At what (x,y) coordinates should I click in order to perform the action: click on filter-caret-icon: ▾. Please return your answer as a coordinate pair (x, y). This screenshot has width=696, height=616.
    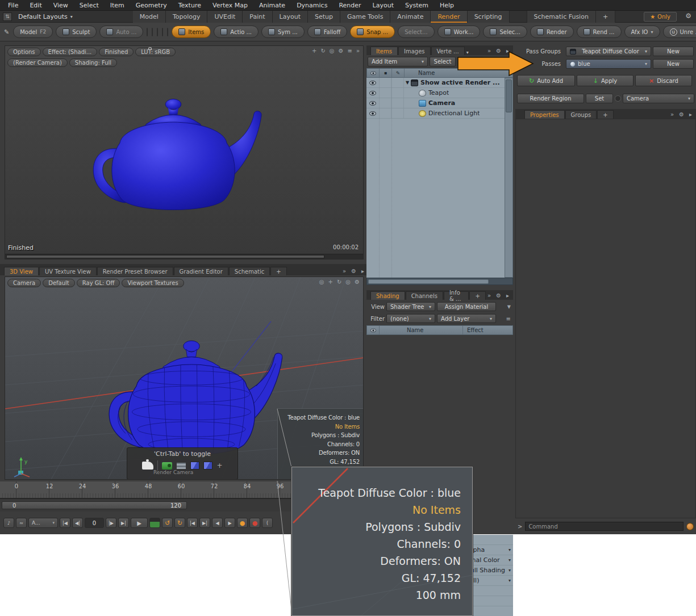
    Looking at the image, I should click on (511, 61).